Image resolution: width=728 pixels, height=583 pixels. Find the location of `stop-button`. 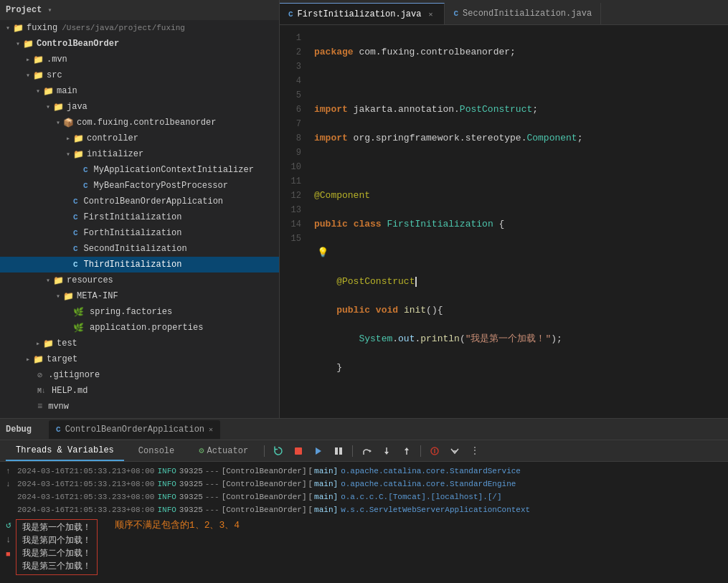

stop-button is located at coordinates (298, 451).